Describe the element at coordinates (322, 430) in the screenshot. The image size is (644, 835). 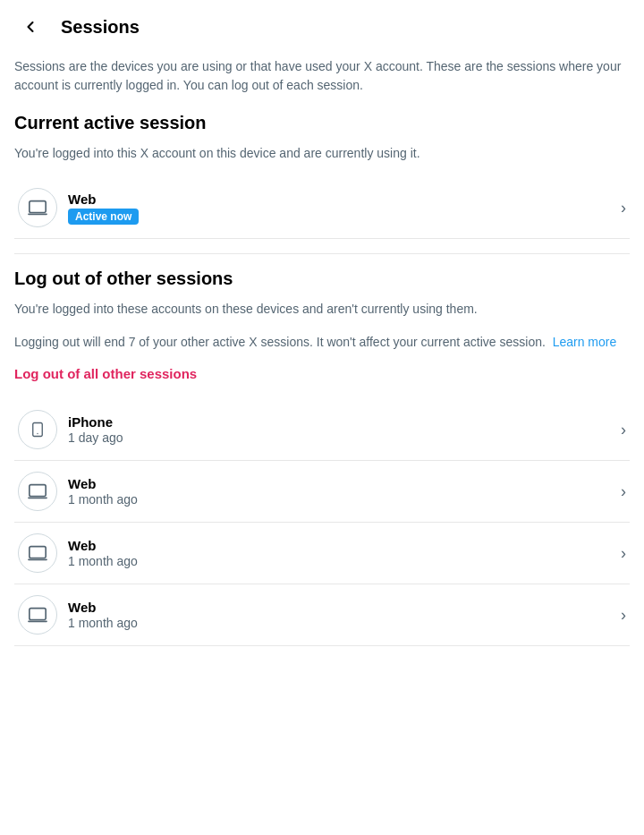
I see `session-item-iphone: iPhone 1 day ago ›` at that location.